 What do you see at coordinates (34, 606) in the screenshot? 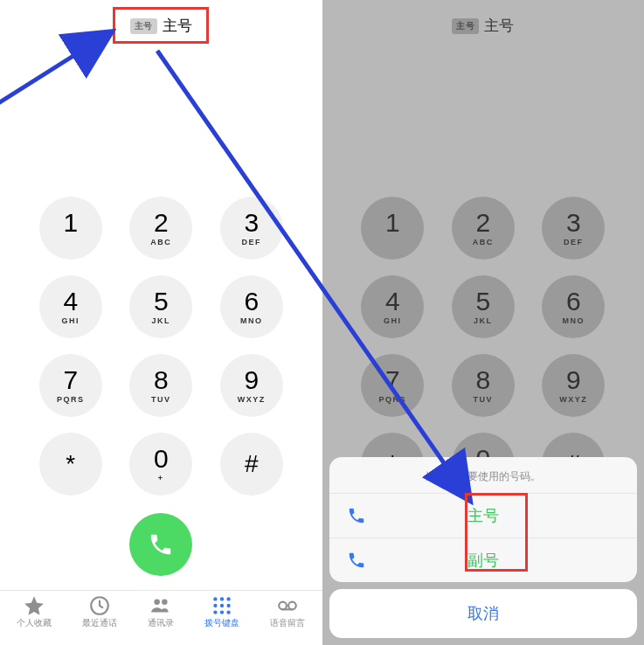
I see `star-icon` at bounding box center [34, 606].